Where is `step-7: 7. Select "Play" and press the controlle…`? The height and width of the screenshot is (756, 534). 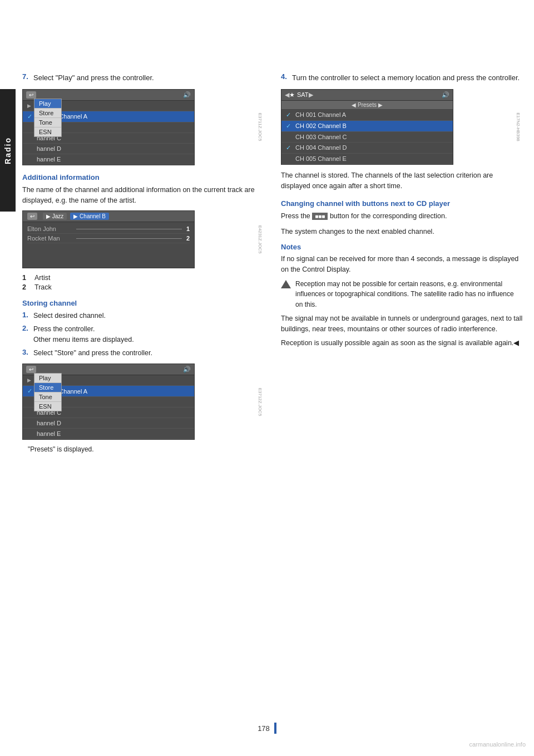 step-7: 7. Select "Play" and press the controlle… is located at coordinates (144, 78).